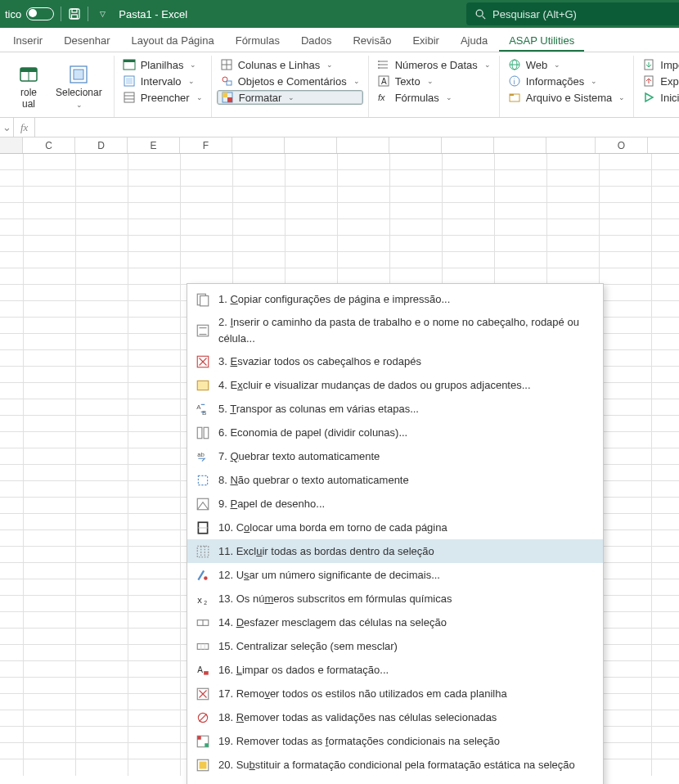 This screenshot has width=679, height=784. I want to click on col-blank2, so click(311, 146).